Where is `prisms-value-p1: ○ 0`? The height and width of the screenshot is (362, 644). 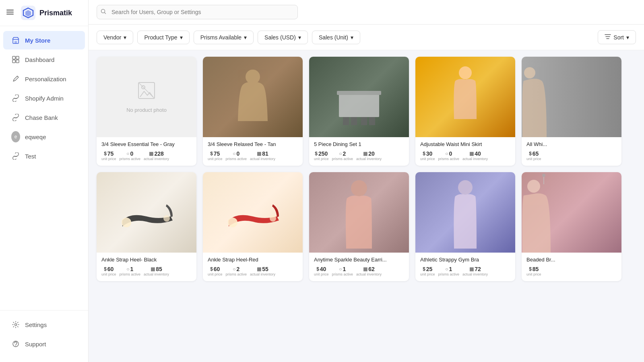
prisms-value-p1: ○ 0 is located at coordinates (130, 154).